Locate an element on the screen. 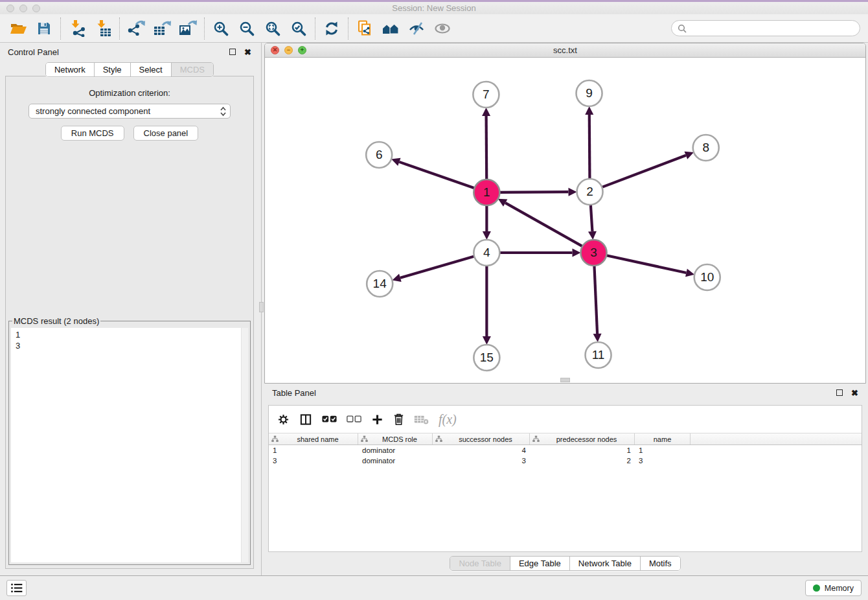  mcds-result-groupbox: MCDS result (2 nodes) 1 3 is located at coordinates (130, 441).